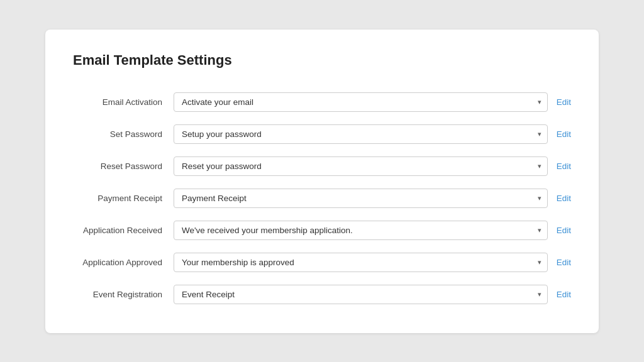 The height and width of the screenshot is (362, 644). I want to click on form-row-set-password: Set PasswordSetup your password▾Edit, so click(322, 134).